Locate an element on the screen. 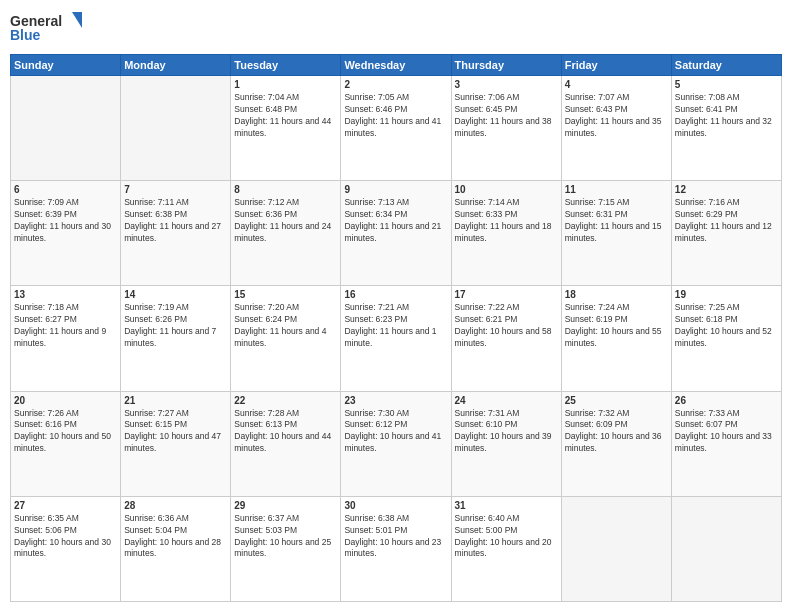  calendar-cell: 1Sunrise: 7:04 AM Sunset: 6:48 PM Daylig… is located at coordinates (286, 128).